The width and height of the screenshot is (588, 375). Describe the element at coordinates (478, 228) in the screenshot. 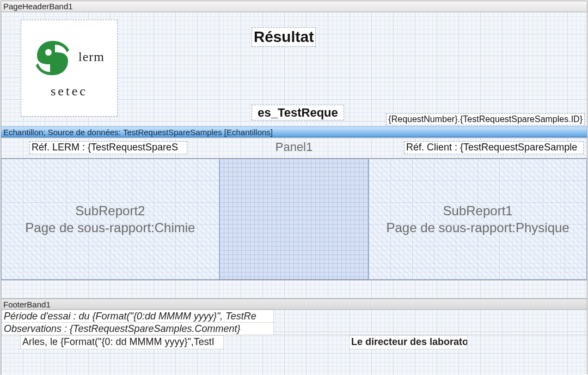

I see `subreport-right-page: Page de sous-rapport:Physique` at that location.